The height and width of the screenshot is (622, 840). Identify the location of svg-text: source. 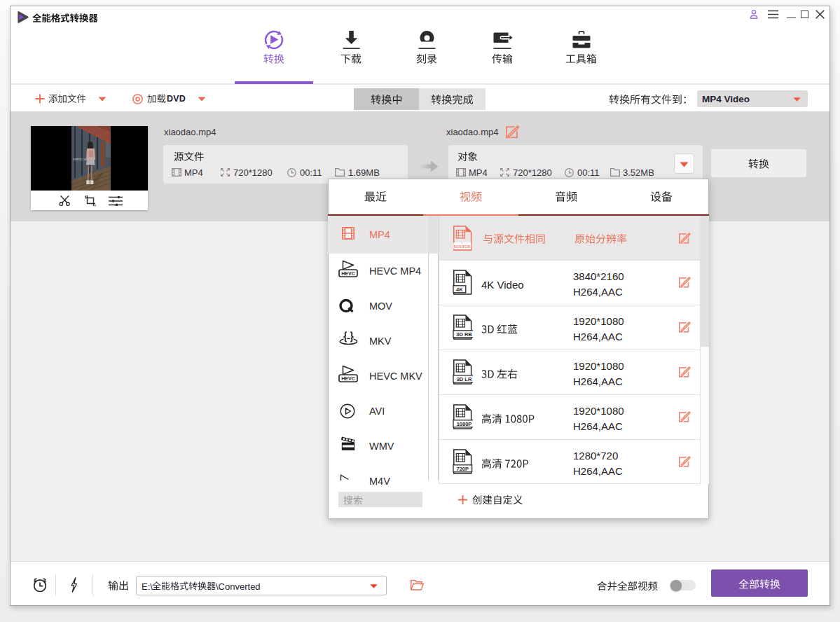
(462, 247).